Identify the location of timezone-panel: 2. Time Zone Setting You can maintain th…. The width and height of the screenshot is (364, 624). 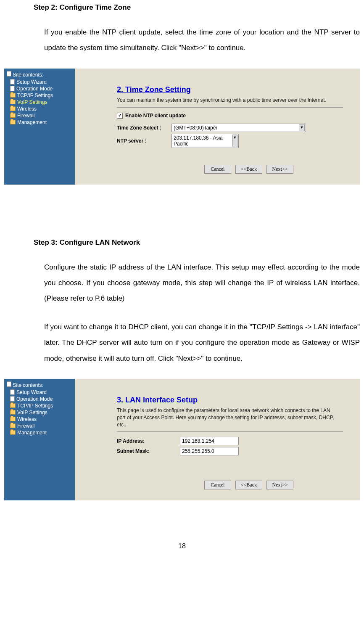
(217, 127).